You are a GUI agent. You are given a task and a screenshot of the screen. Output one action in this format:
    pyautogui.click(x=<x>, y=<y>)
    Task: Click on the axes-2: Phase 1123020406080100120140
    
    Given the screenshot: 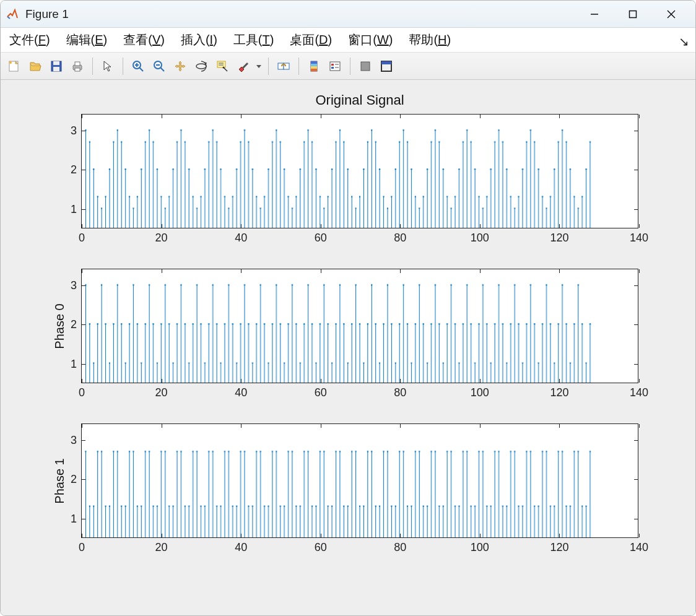 What is the action you would take?
    pyautogui.click(x=360, y=480)
    